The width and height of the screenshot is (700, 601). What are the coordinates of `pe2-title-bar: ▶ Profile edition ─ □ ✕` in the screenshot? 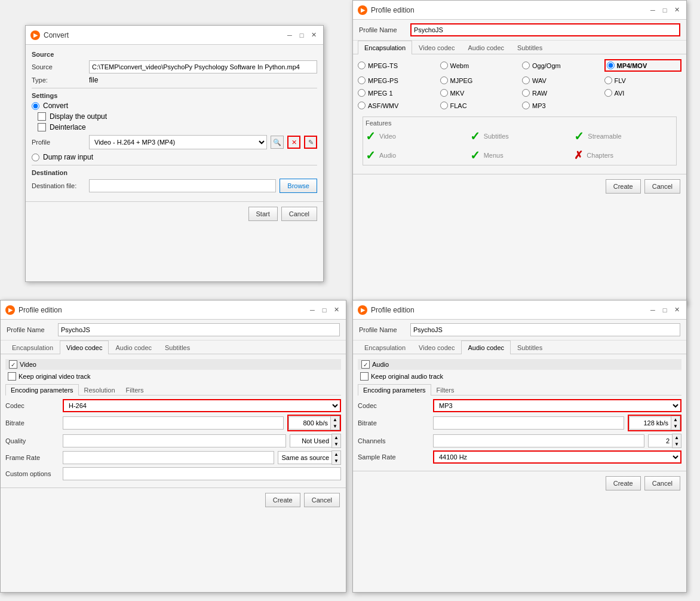 It's located at (173, 310).